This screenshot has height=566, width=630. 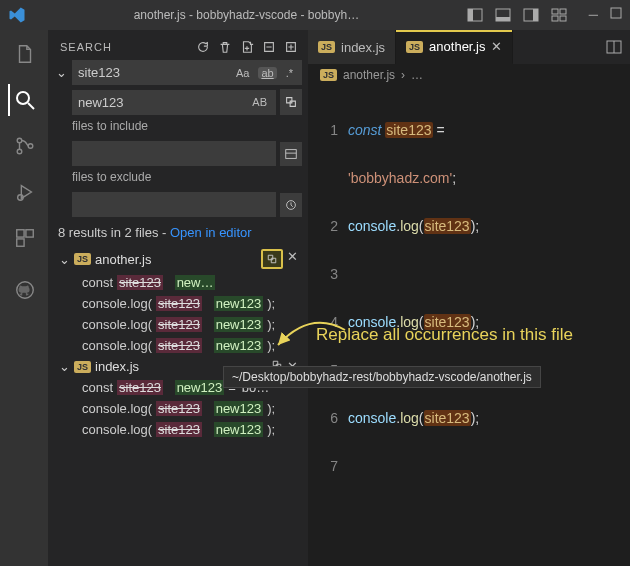 I want to click on file-name: another.js, so click(x=123, y=260).